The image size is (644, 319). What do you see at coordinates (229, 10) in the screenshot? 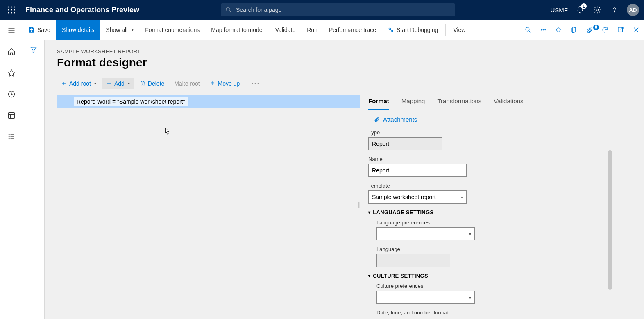
I see `search-icon` at bounding box center [229, 10].